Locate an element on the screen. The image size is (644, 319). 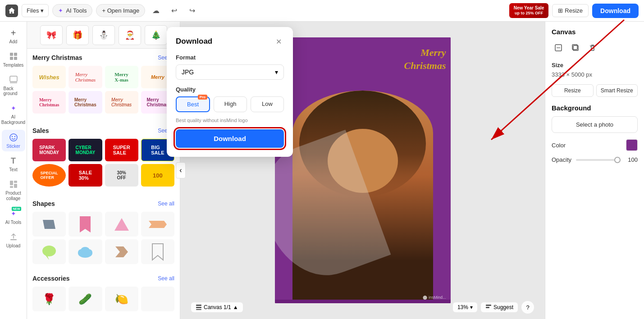
help-button: ? is located at coordinates (528, 307).